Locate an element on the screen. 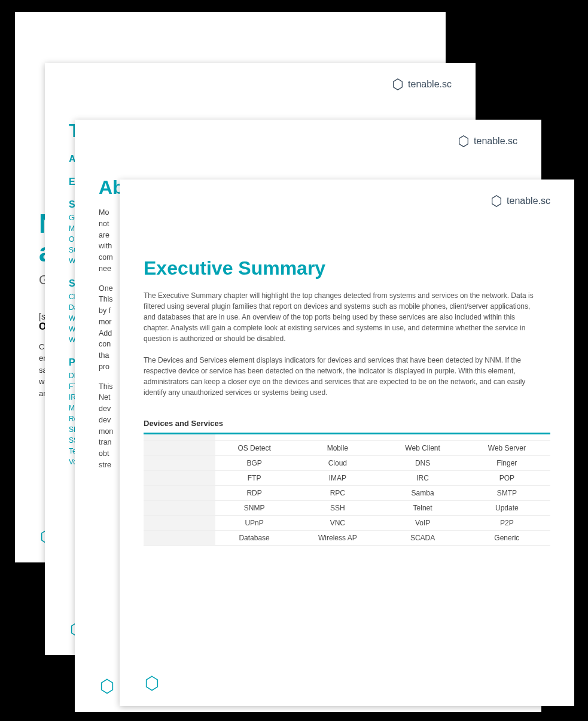 The width and height of the screenshot is (588, 721). table-row: UPnPVNCVoIPP2P is located at coordinates (347, 523).